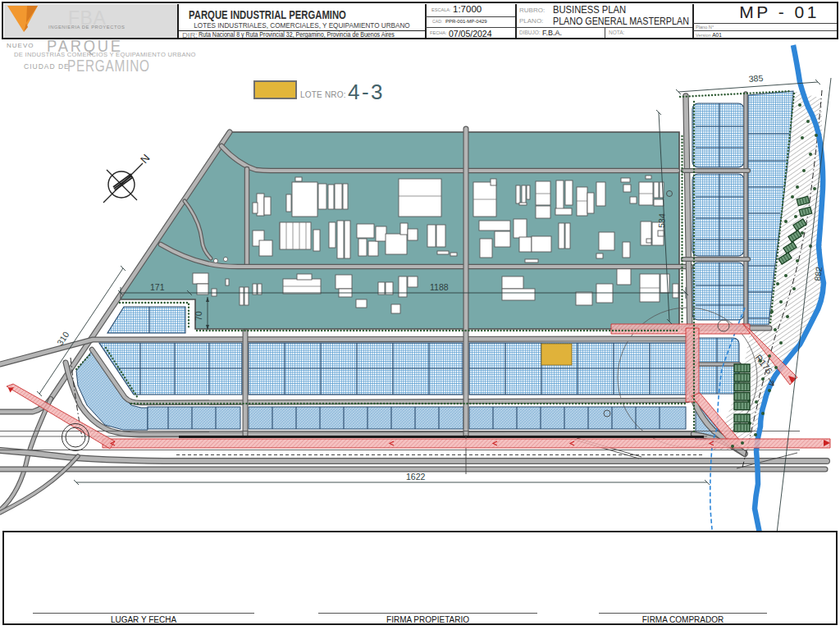 This screenshot has width=840, height=630. What do you see at coordinates (756, 79) in the screenshot?
I see `svg-text: 385` at bounding box center [756, 79].